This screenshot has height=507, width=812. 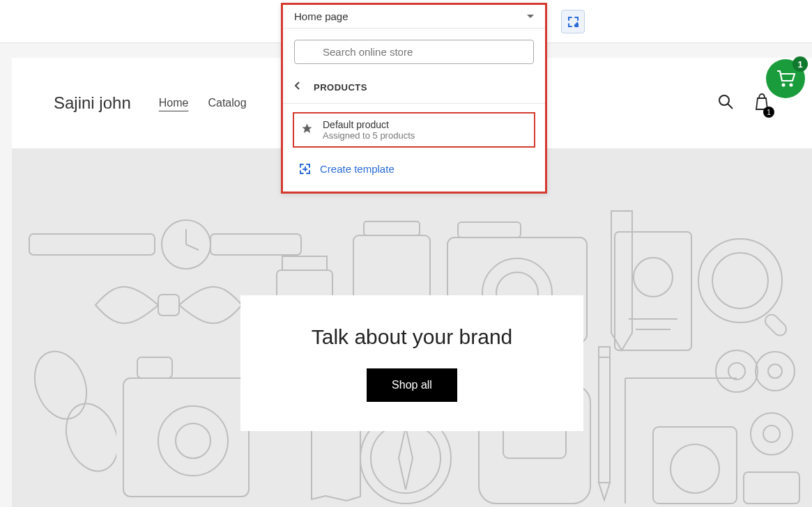 I want to click on glasses-doodle, so click(x=75, y=413).